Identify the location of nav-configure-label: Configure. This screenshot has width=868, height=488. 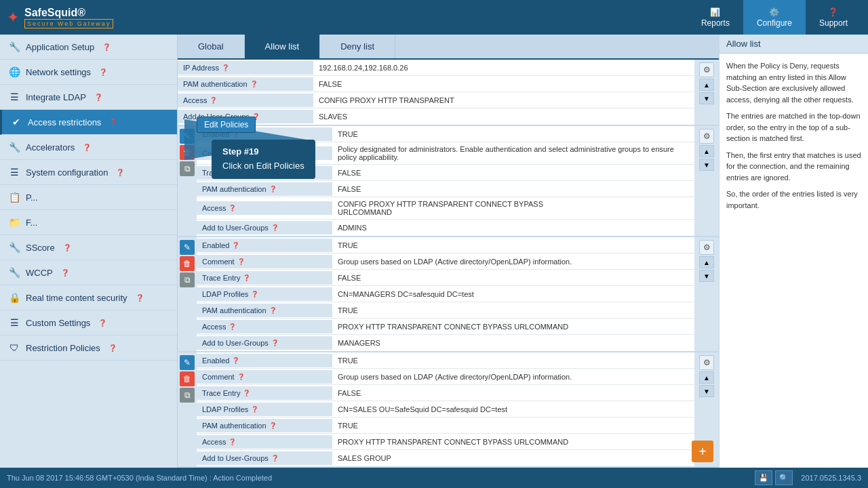
(774, 23).